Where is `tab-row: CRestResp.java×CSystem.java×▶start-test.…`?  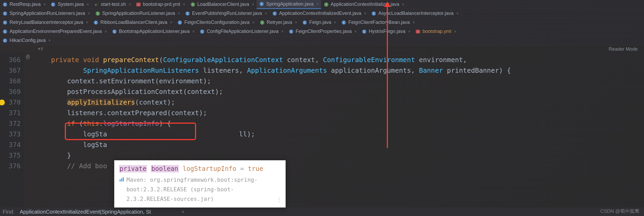
tab-row: CRestResp.java×CSystem.java×▶start-test.… is located at coordinates (322, 5).